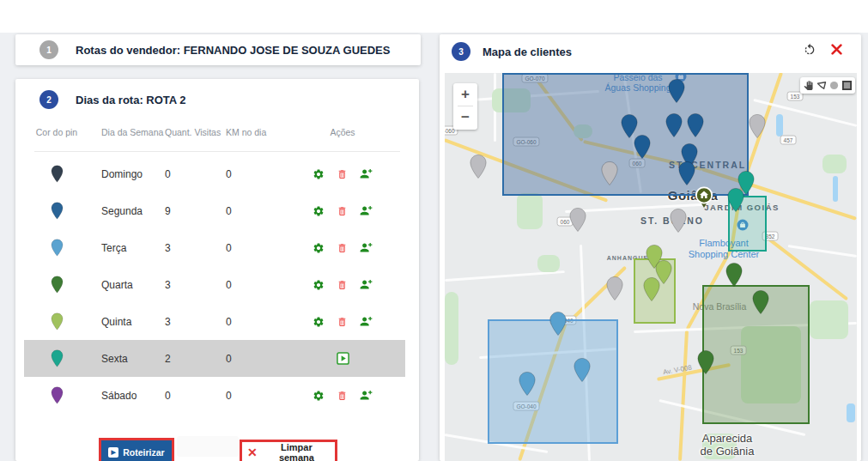  Describe the element at coordinates (788, 141) in the screenshot. I see `road-shield-457: 457` at that location.